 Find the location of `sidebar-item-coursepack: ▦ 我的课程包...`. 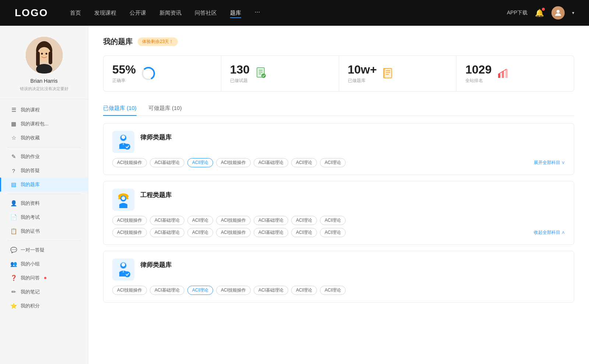

sidebar-item-coursepack: ▦ 我的课程包... is located at coordinates (44, 124).